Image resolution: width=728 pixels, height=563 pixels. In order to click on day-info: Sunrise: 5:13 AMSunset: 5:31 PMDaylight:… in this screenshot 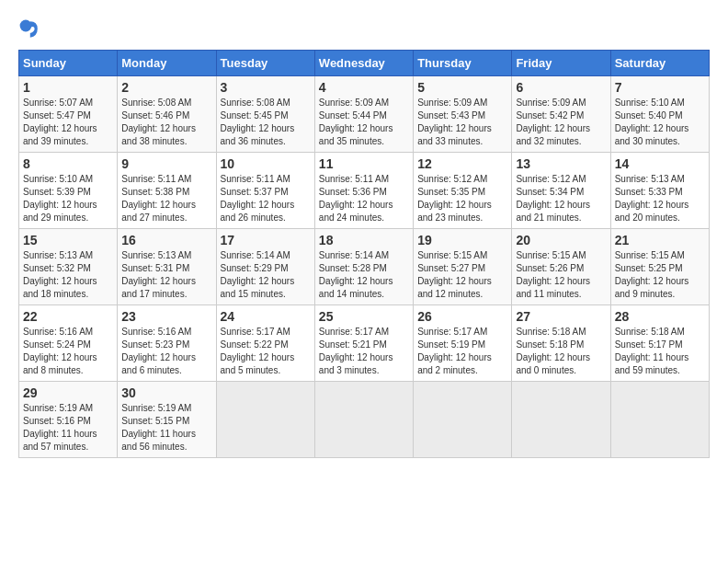, I will do `click(166, 275)`.